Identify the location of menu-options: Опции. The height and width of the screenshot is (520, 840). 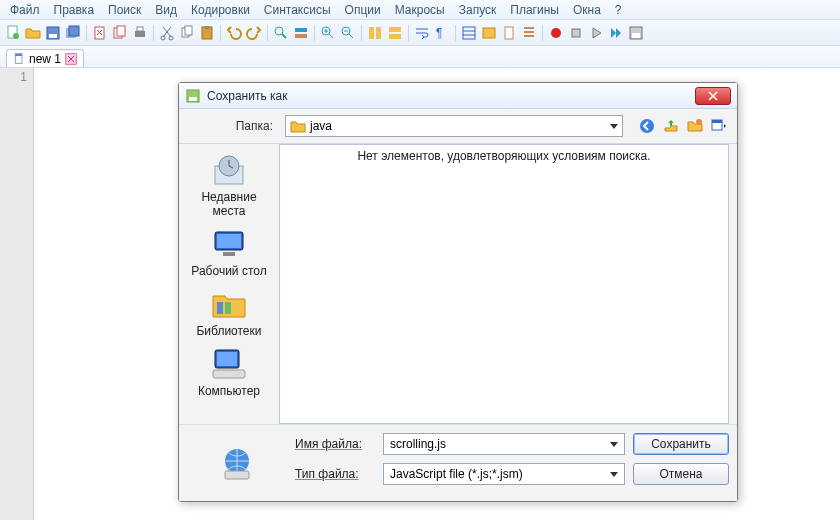
(363, 10).